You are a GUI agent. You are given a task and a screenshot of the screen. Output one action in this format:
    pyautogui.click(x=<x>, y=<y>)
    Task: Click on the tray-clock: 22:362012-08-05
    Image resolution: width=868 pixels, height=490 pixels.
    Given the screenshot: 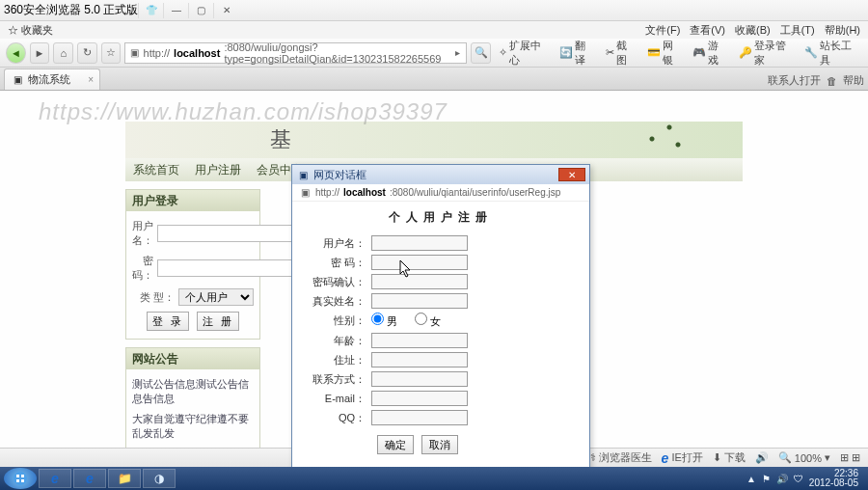 What is the action you would take?
    pyautogui.click(x=833, y=478)
    